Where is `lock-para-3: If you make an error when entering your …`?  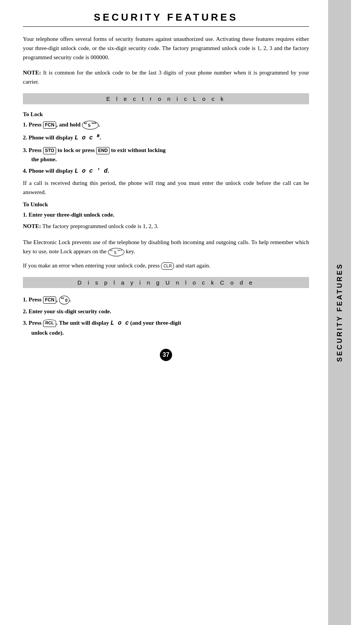 lock-para-3: If you make an error when entering your … is located at coordinates (166, 266).